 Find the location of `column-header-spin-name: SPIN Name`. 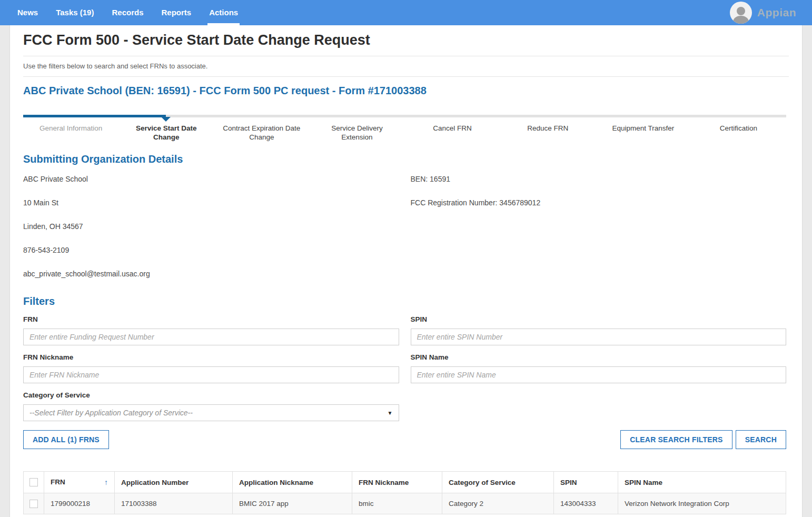

column-header-spin-name: SPIN Name is located at coordinates (702, 482).